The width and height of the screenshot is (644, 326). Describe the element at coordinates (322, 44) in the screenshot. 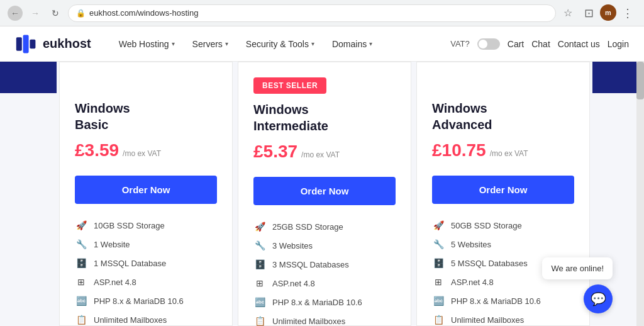

I see `navbar: eukhost Web Hosting ▾ Servers ▾ Security…` at that location.